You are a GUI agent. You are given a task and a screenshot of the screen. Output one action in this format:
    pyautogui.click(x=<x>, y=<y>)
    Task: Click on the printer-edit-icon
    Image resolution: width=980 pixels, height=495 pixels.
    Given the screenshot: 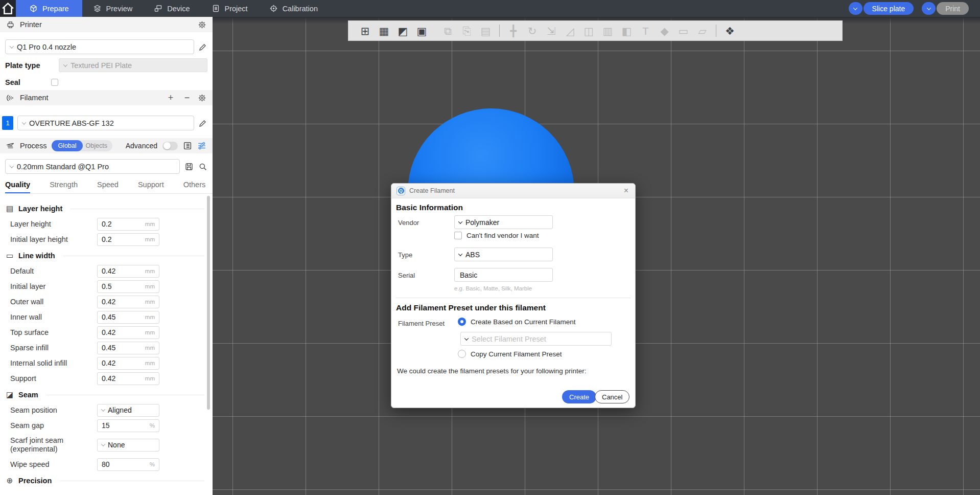 What is the action you would take?
    pyautogui.click(x=203, y=47)
    